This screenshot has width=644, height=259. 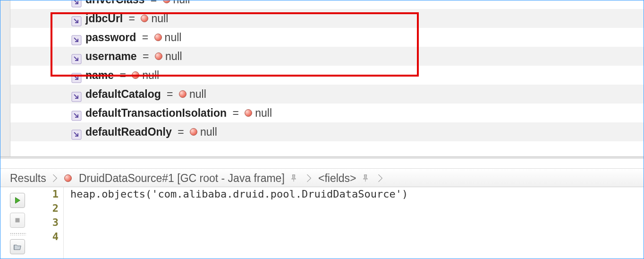 I want to click on stop-button, so click(x=17, y=220).